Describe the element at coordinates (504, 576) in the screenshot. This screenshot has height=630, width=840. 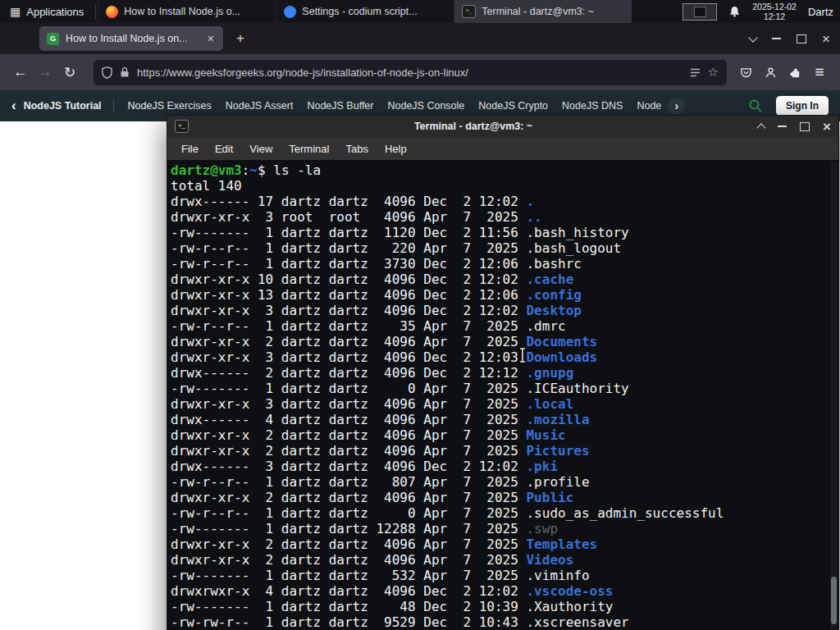
I see `terminal-ls-line: -rw------- 1 dartz dartz 532 Apr 7 2025 …` at that location.